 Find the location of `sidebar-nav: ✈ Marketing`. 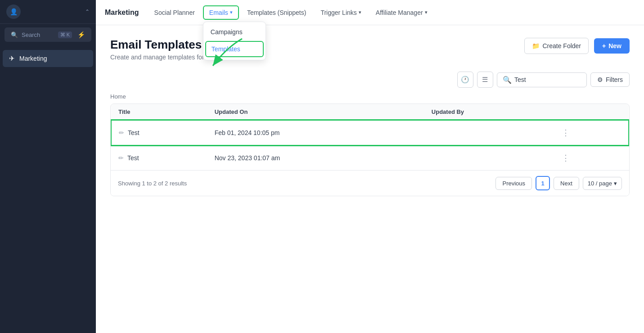

sidebar-nav: ✈ Marketing is located at coordinates (48, 189).